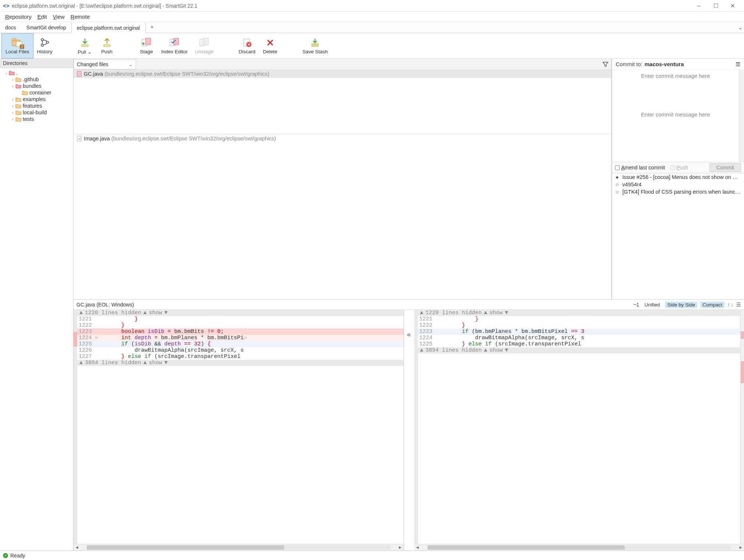 The height and width of the screenshot is (560, 744). I want to click on commit-to-label: Commit to:, so click(629, 64).